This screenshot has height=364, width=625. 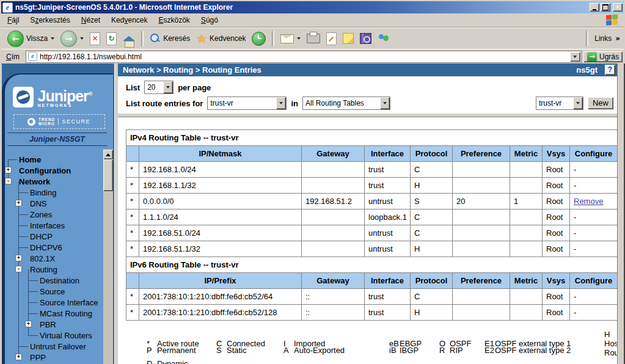 What do you see at coordinates (59, 225) in the screenshot?
I see `sidebar-item-interfaces: Interfaces` at bounding box center [59, 225].